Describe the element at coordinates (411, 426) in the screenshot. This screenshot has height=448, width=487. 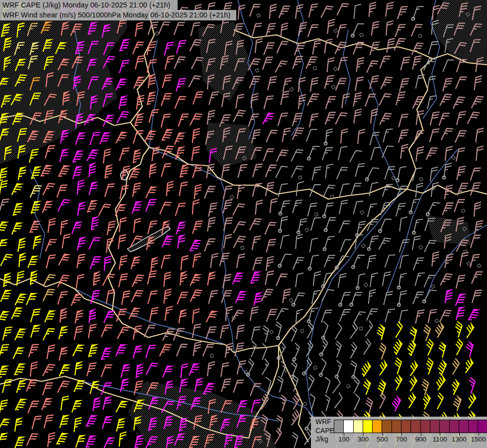
I see `legend-color-scale` at that location.